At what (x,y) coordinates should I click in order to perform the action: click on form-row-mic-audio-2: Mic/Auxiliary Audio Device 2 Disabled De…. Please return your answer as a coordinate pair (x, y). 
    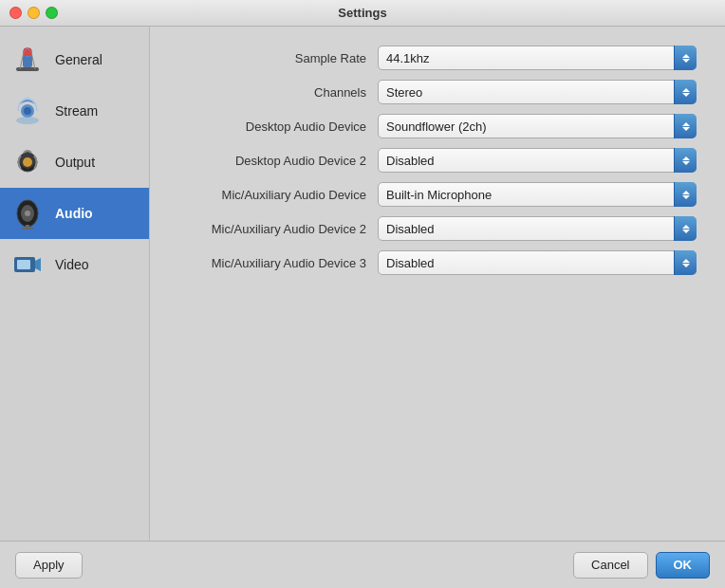
    Looking at the image, I should click on (433, 229).